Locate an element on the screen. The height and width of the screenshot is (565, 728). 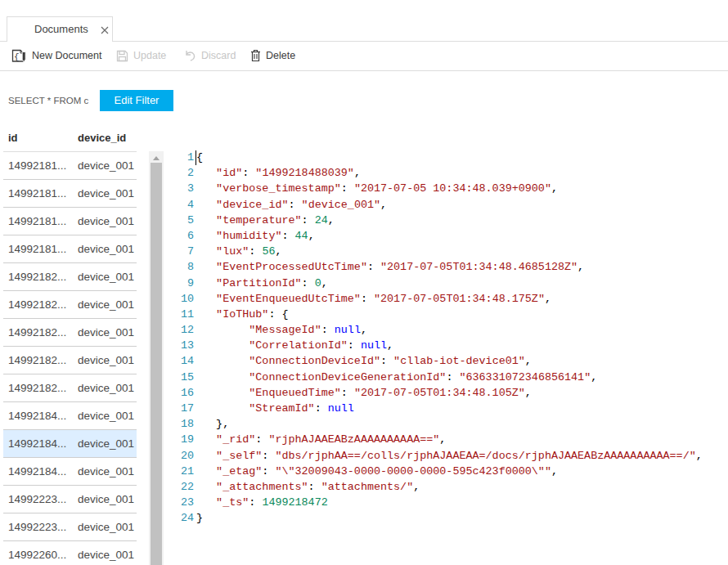
row-id: 14992260... is located at coordinates (38, 553).